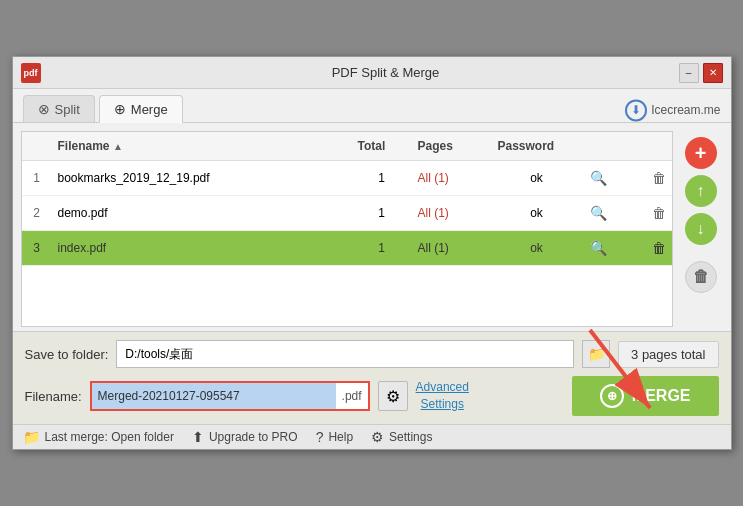  Describe the element at coordinates (347, 178) in the screenshot. I see `table-row: 1 bookmarks_2019_12_19.pdf 1 All (1) ok …` at that location.